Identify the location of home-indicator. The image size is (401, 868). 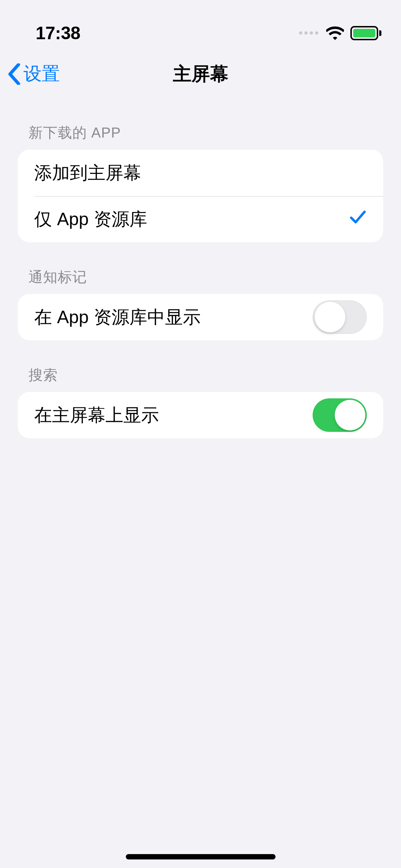
(201, 857).